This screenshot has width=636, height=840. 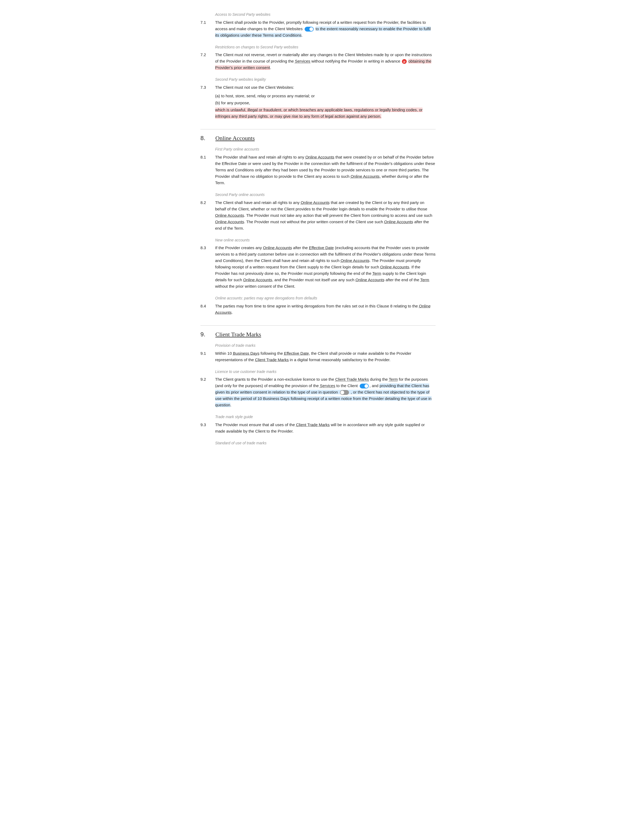 What do you see at coordinates (320, 157) in the screenshot?
I see `online-accounts-term-8-1a: Online Accounts` at bounding box center [320, 157].